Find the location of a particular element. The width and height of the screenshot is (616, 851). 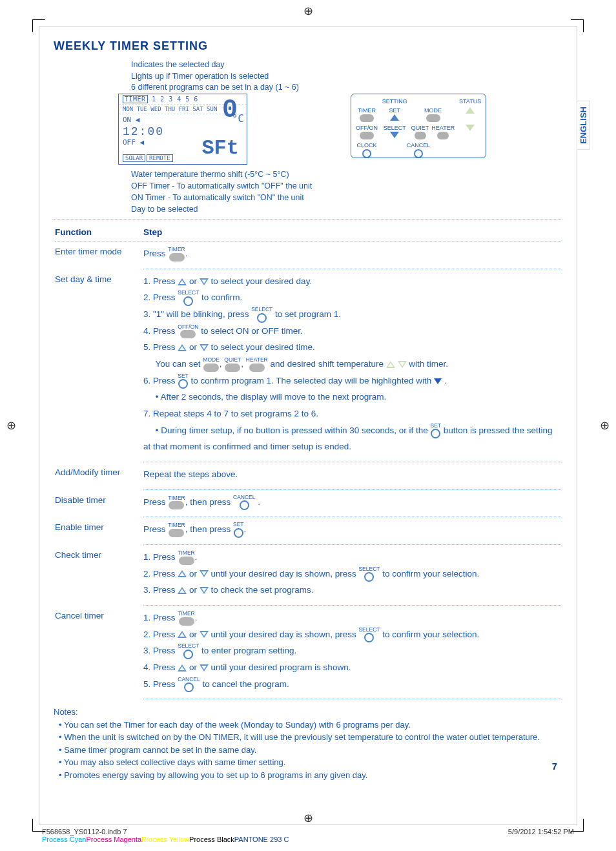

bottom-callouts: Water temperature thermo shift (-5°C ~ 5… is located at coordinates (347, 192).